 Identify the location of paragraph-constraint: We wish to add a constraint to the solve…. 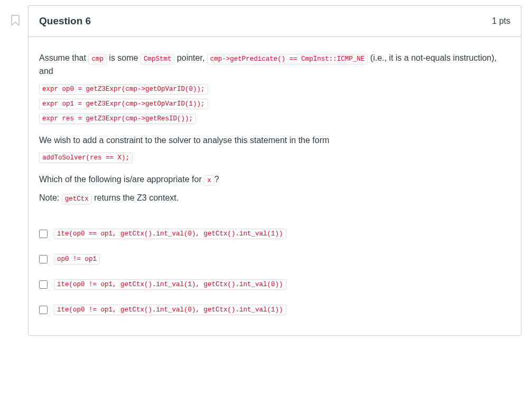
(275, 140).